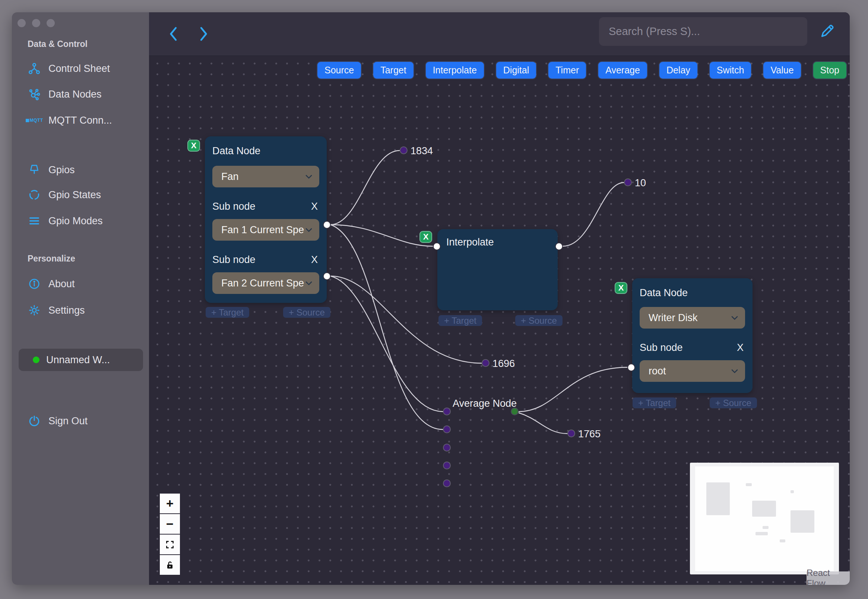 This screenshot has height=599, width=868. Describe the element at coordinates (34, 284) in the screenshot. I see `info-icon` at that location.